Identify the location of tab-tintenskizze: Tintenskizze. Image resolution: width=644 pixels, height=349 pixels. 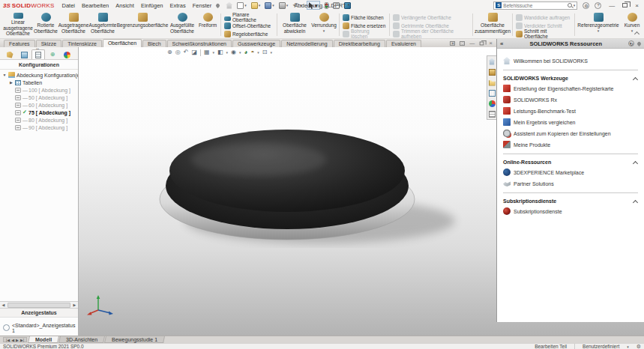
(82, 43).